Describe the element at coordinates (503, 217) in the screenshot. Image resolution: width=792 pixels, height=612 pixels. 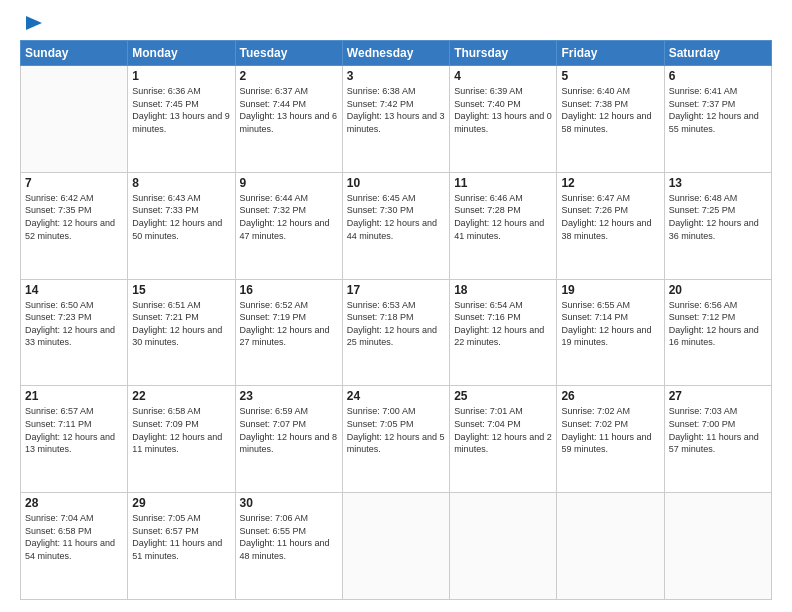
I see `day-info: Sunrise: 6:46 AMSunset: 7:28 PMDaylight:…` at that location.